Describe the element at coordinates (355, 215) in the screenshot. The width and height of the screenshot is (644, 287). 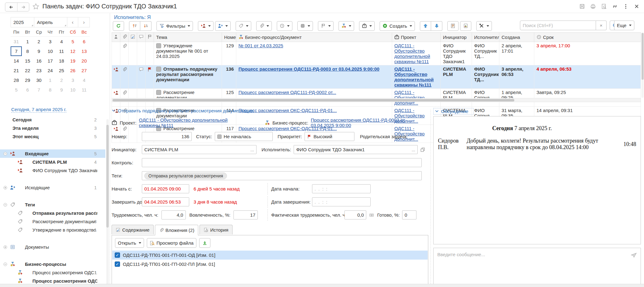
I see `actual-effort-field: 0,0` at that location.